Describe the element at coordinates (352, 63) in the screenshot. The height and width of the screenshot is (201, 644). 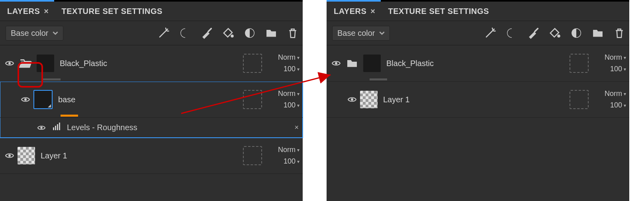
I see `folder-closed-icon` at that location.